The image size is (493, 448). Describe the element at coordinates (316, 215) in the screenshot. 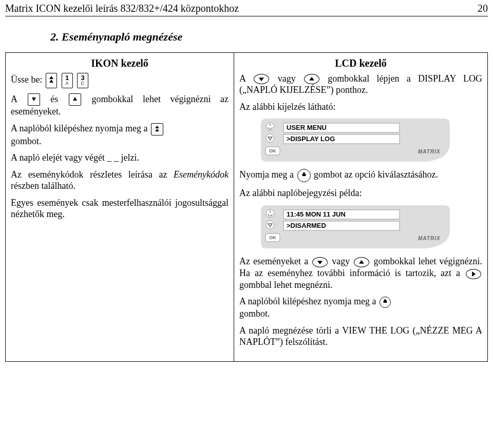

I see `lcd2-line1: 11:45 MON 11 JUN` at that location.